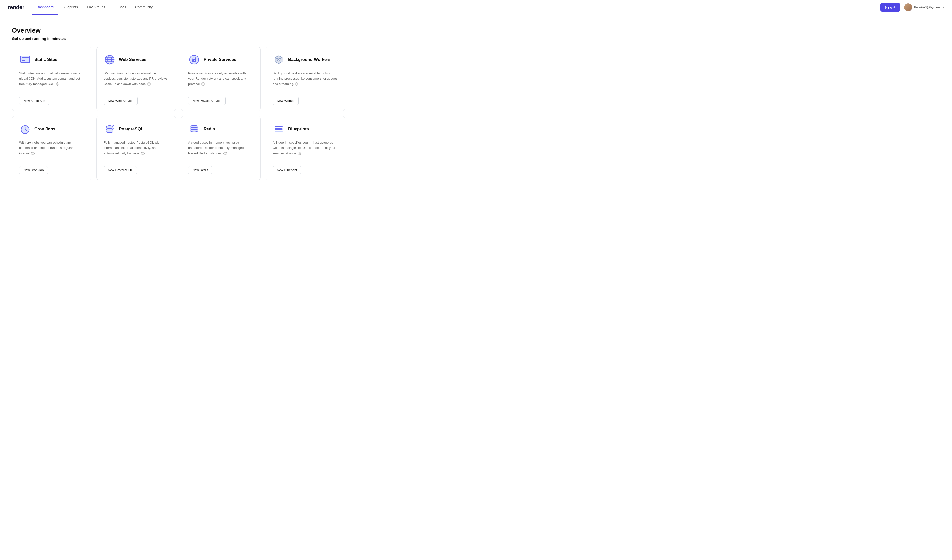  Describe the element at coordinates (895, 8) in the screenshot. I see `plus-icon: +` at that location.